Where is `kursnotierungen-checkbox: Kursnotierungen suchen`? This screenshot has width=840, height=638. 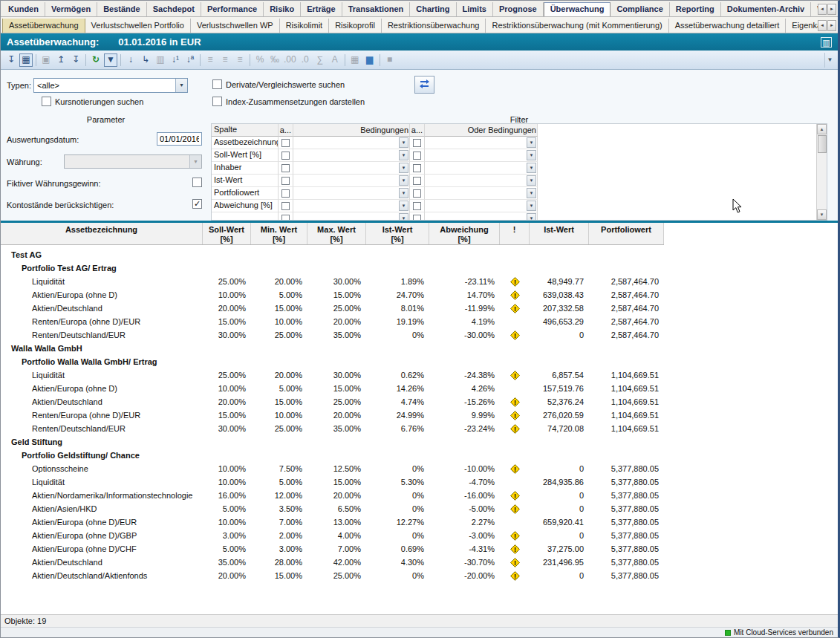
kursnotierungen-checkbox: Kursnotierungen suchen is located at coordinates (92, 101).